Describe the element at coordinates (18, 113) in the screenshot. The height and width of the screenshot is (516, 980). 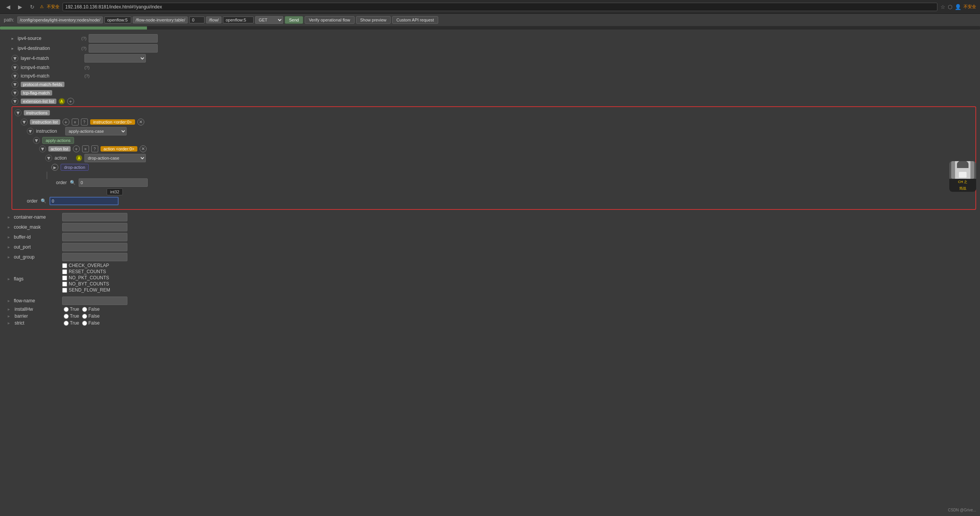
I see `instructions-collapse: ▼` at that location.